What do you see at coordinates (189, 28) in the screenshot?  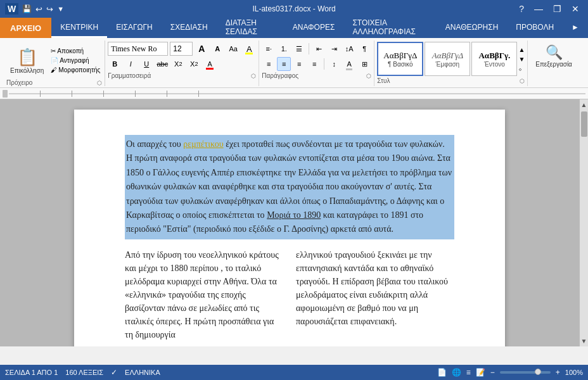 I see `menu-item-design: ΣΧΕΔΙΑΣΗ` at bounding box center [189, 28].